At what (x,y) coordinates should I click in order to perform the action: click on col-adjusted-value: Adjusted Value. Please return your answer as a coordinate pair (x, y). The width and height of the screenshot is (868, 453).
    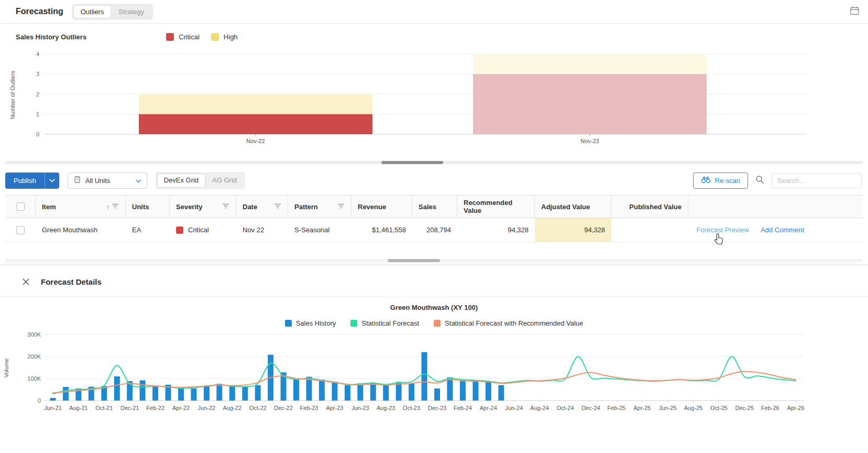
    Looking at the image, I should click on (573, 207).